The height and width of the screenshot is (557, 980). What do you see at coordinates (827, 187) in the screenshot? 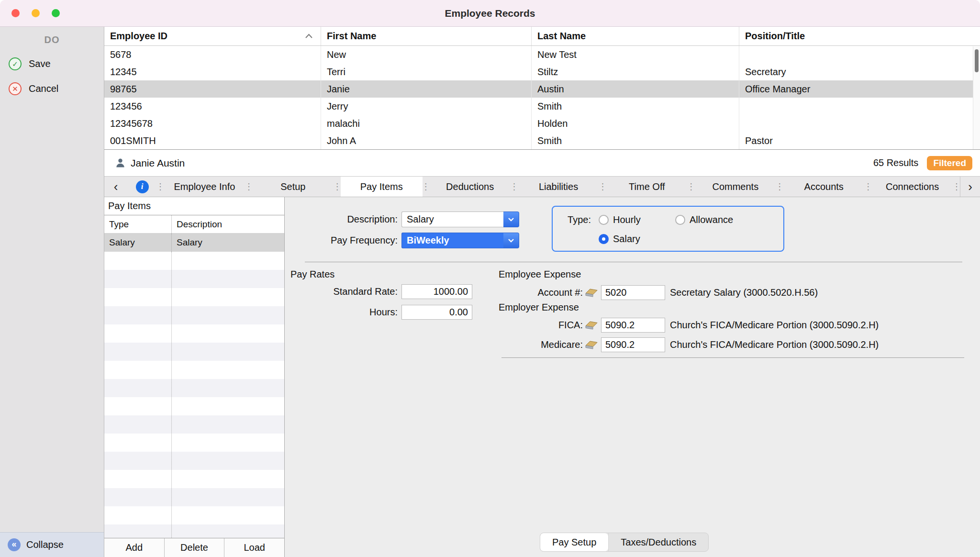
I see `tab: Accounts ⋮` at bounding box center [827, 187].